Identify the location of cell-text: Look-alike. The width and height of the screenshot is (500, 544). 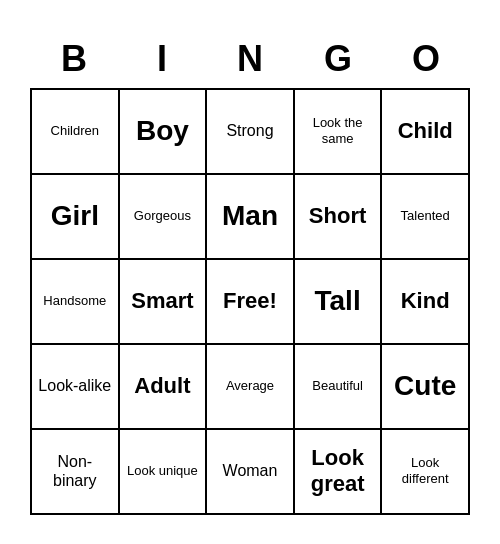
(74, 386).